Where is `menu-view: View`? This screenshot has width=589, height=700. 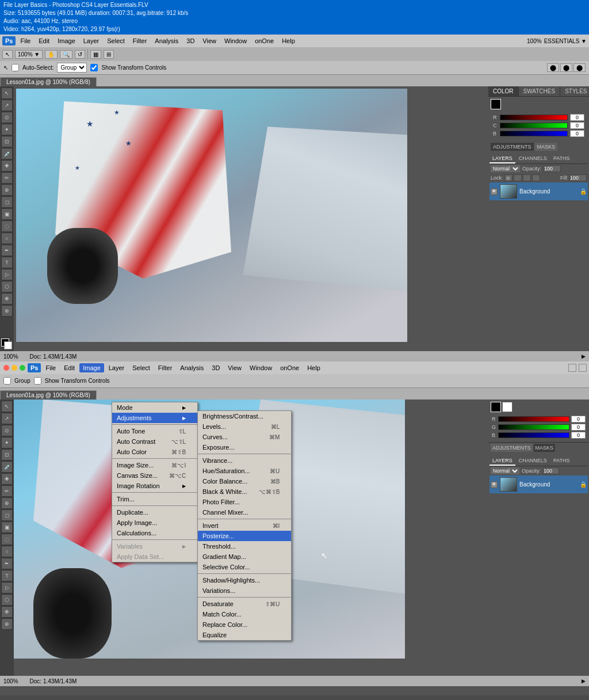 menu-view: View is located at coordinates (209, 41).